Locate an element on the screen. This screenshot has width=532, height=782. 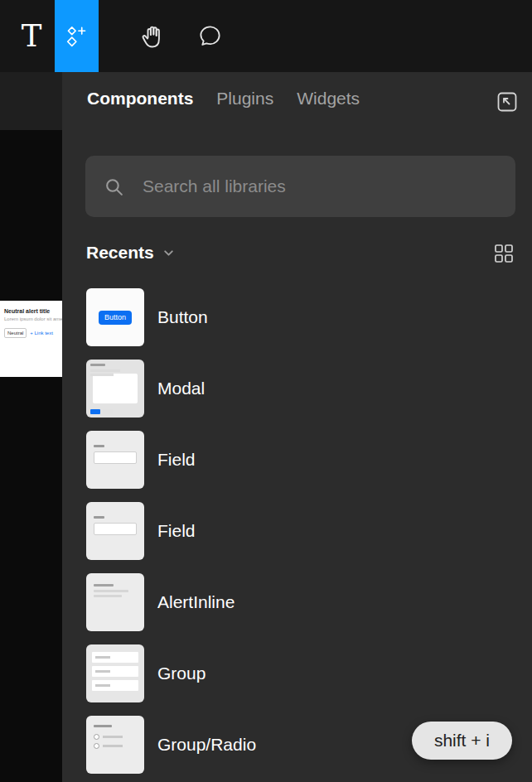
component-item-modal: Modal is located at coordinates (301, 389).